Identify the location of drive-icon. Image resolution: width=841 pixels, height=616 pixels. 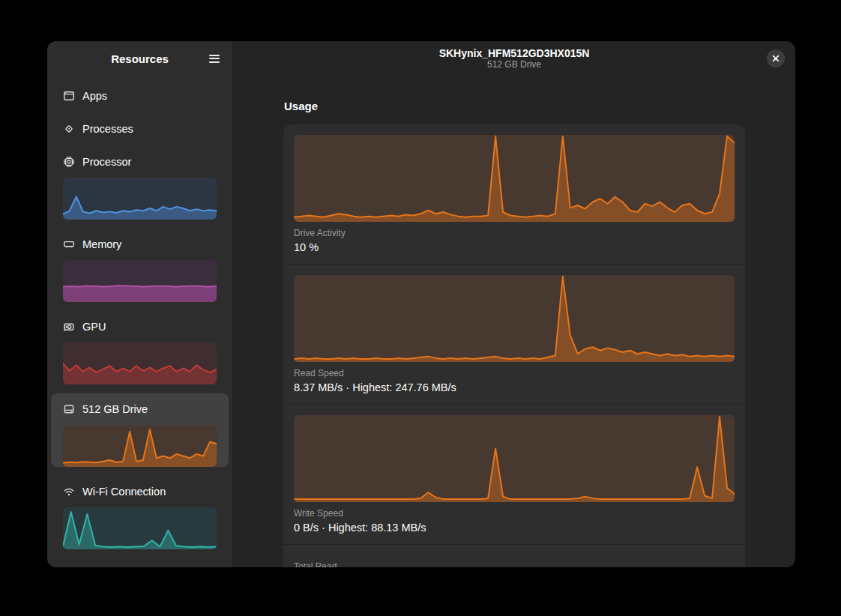
(69, 409).